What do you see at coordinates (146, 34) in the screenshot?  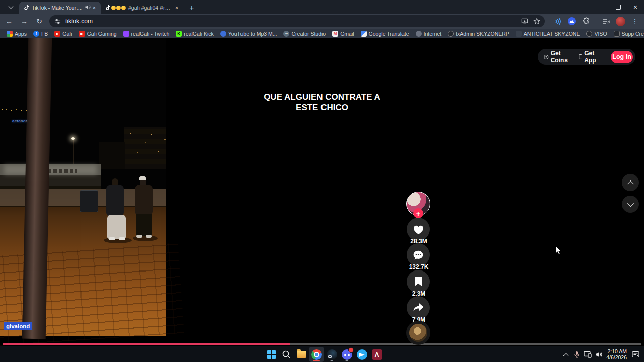 I see `bookmark-twitch: realGafi - Twitch` at bounding box center [146, 34].